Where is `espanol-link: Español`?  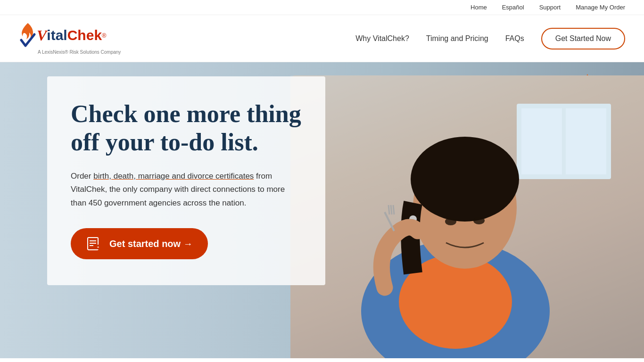 espanol-link: Español is located at coordinates (513, 8).